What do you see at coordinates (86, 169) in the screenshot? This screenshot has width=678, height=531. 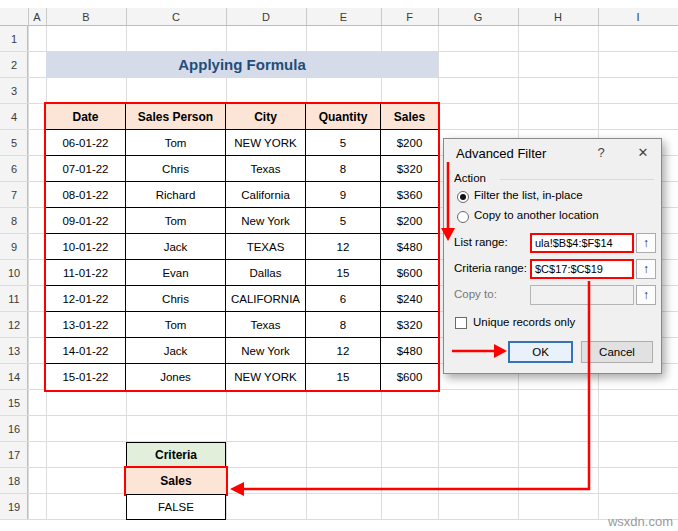 I see `table-cell: 07-01-22` at bounding box center [86, 169].